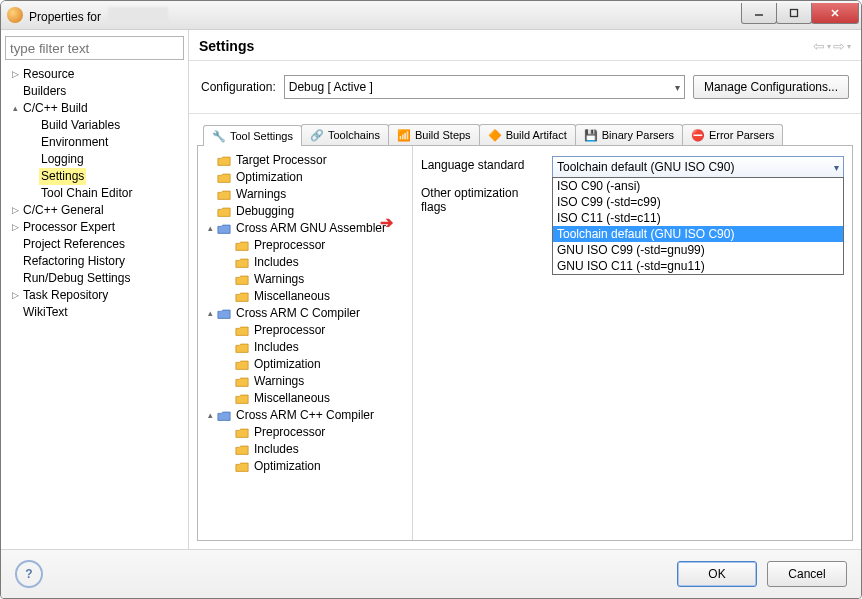 This screenshot has height=599, width=862. I want to click on tool-tree-item: Debugging, so click(305, 212).